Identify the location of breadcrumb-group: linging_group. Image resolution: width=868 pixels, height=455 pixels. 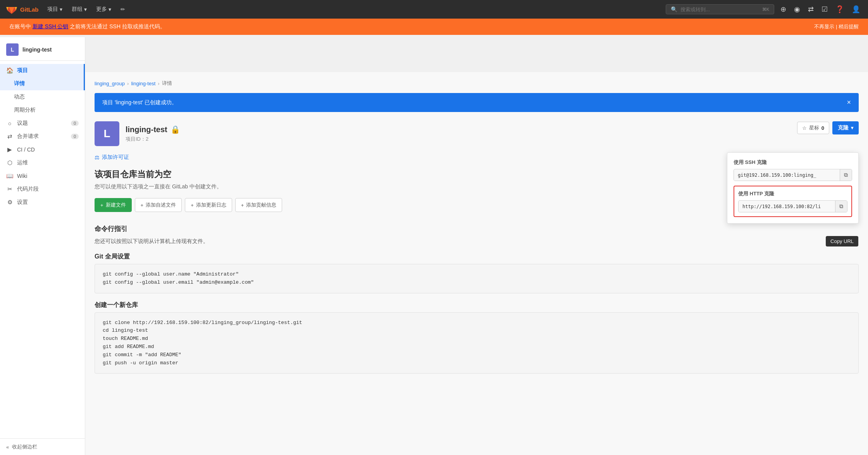
(110, 84).